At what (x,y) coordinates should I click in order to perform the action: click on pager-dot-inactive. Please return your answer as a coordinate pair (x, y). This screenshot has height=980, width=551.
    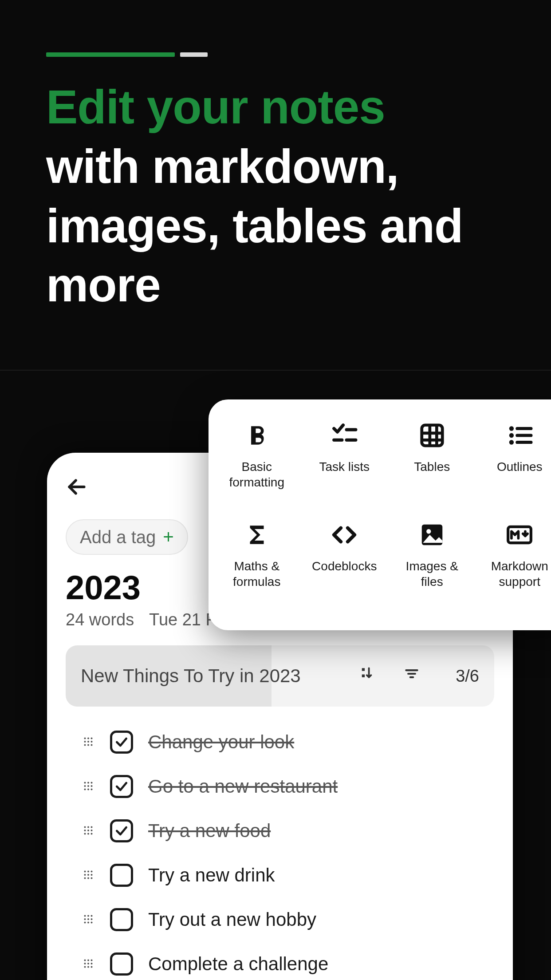
    Looking at the image, I should click on (194, 55).